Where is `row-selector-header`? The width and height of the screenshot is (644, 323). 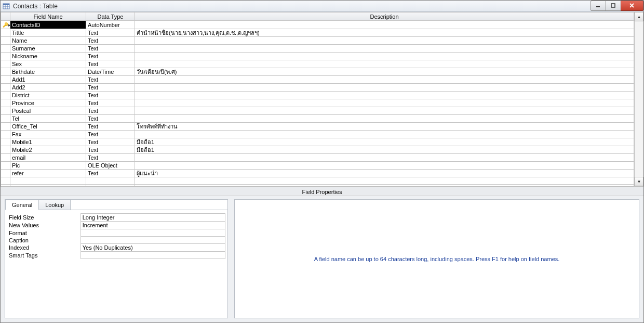 row-selector-header is located at coordinates (6, 17).